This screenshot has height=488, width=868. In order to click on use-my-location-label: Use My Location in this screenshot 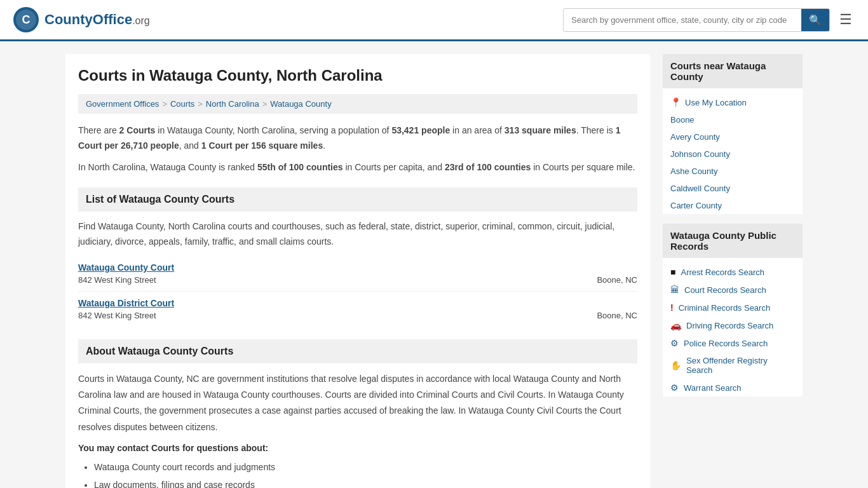, I will do `click(715, 103)`.